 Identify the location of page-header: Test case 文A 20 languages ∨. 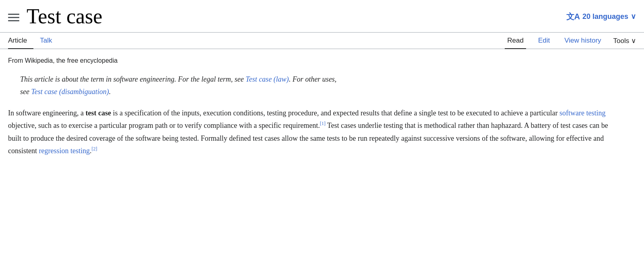
(322, 16).